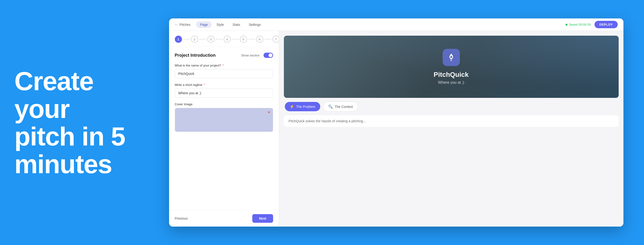 Image resolution: width=644 pixels, height=245 pixels. I want to click on nav-left: ← Pitches Page Style Stats Settings, so click(220, 24).